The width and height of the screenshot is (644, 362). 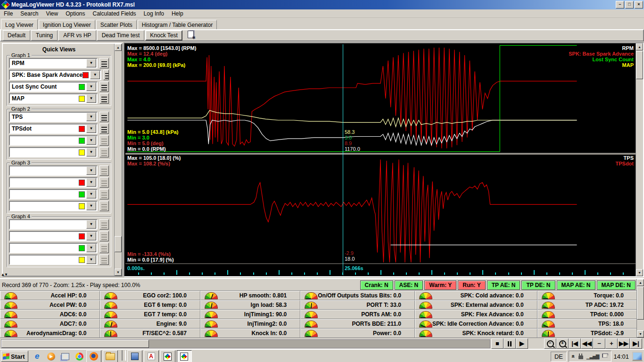 What do you see at coordinates (575, 344) in the screenshot?
I see `skip-start-button: |◀` at bounding box center [575, 344].